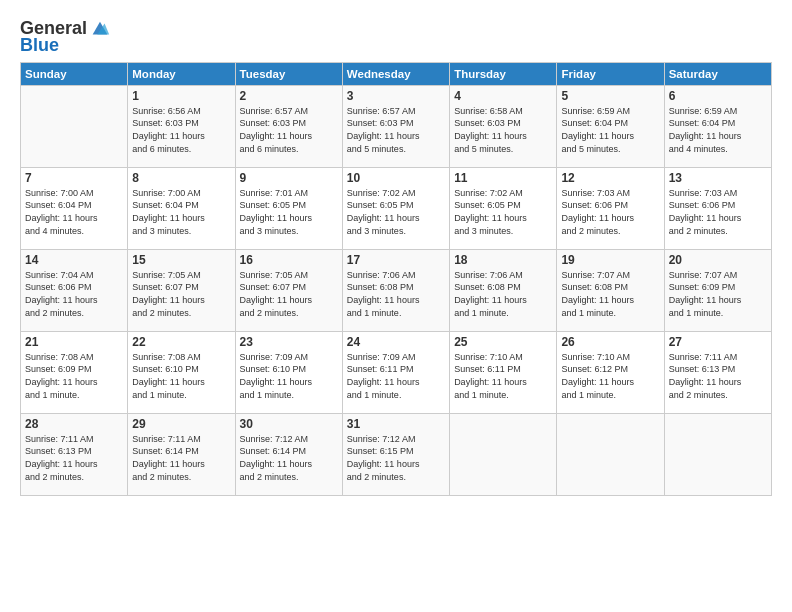 Image resolution: width=792 pixels, height=612 pixels. What do you see at coordinates (74, 74) in the screenshot?
I see `weekday-header-sunday: Sunday` at bounding box center [74, 74].